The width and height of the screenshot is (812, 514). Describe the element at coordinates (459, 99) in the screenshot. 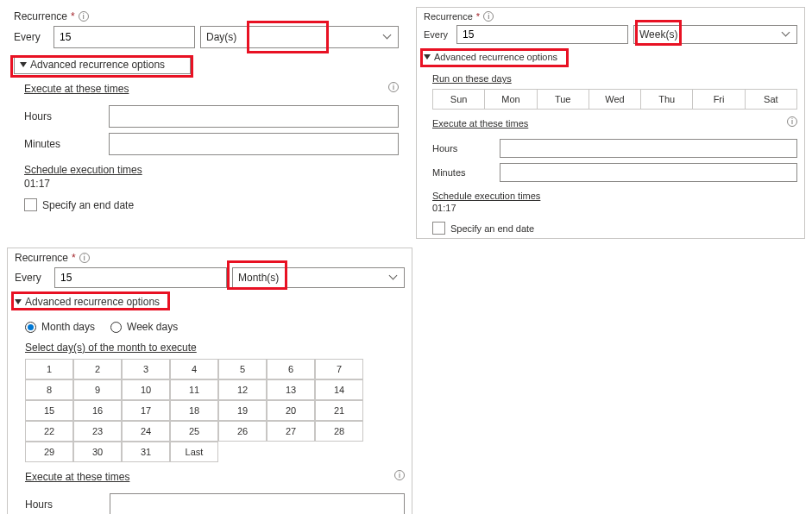

I see `day-sun: Sun` at that location.